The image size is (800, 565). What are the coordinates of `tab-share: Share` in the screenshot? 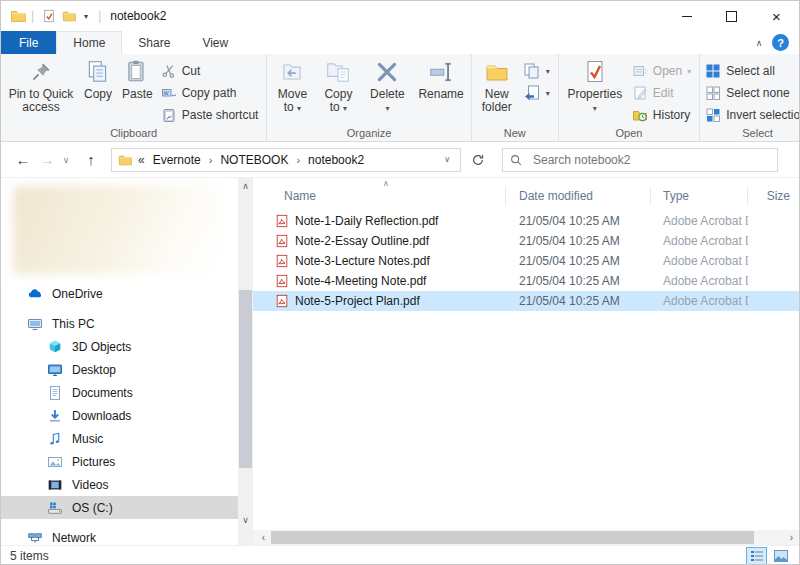 It's located at (154, 42).